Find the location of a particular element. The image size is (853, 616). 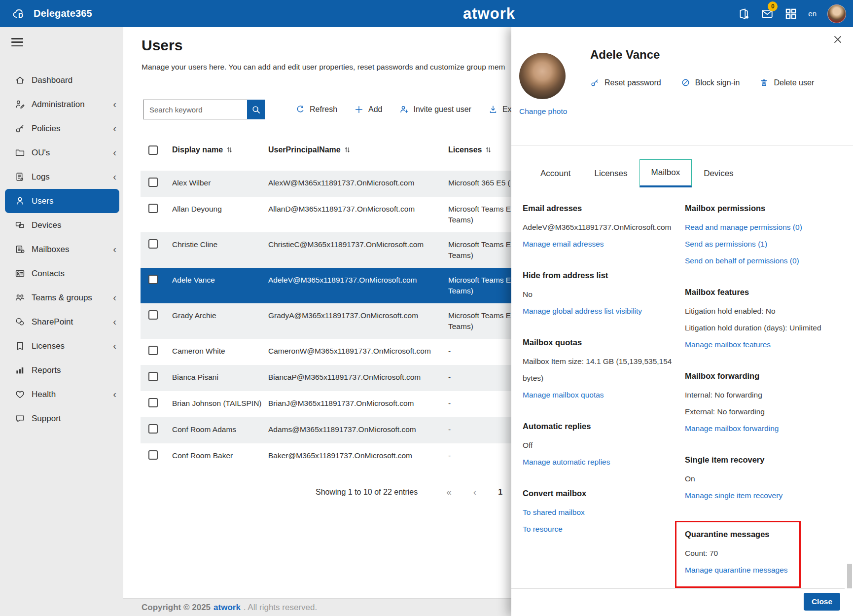

mail-badge: 0 is located at coordinates (773, 6).